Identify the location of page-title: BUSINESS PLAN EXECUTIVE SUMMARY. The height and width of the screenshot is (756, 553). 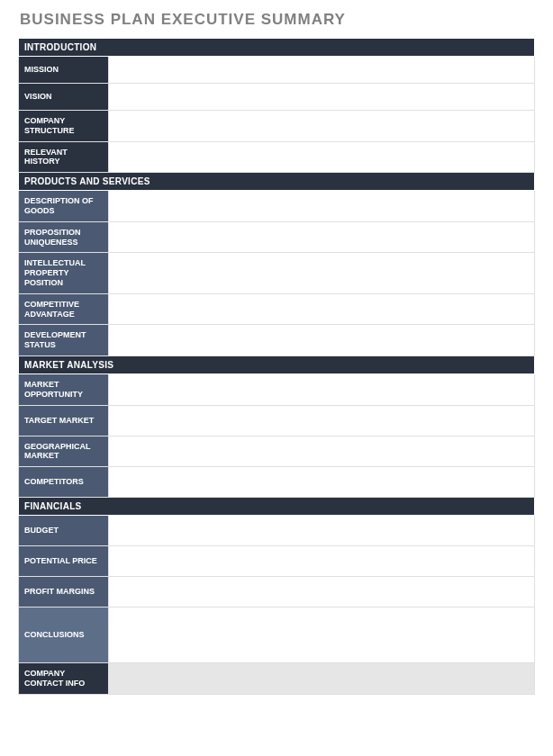
(277, 20).